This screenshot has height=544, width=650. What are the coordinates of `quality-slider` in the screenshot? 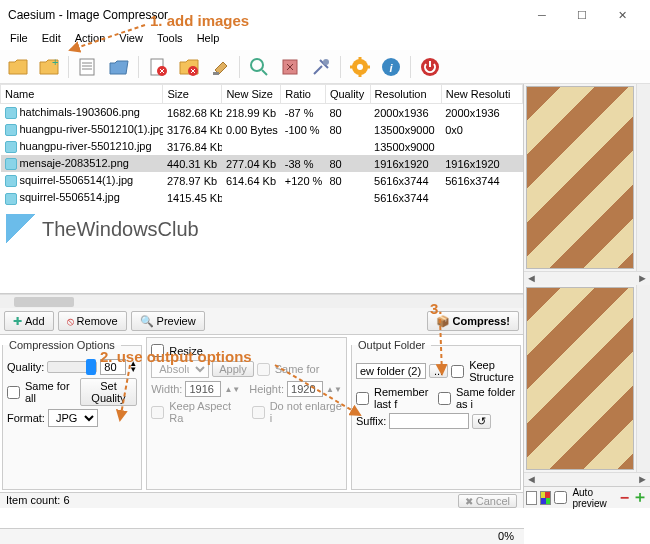 It's located at (72, 367).